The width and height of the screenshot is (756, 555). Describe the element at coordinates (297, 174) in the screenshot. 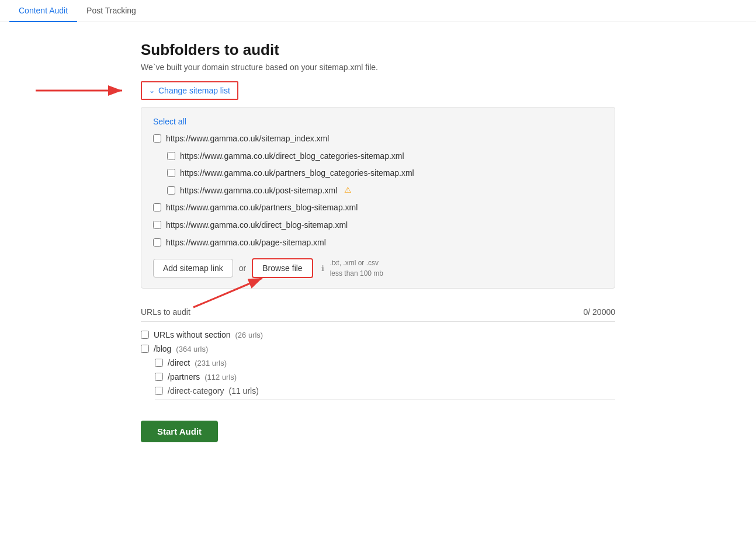

I see `sitemap-url-3: https://www.gamma.co.uk/partners_blog_ca…` at that location.